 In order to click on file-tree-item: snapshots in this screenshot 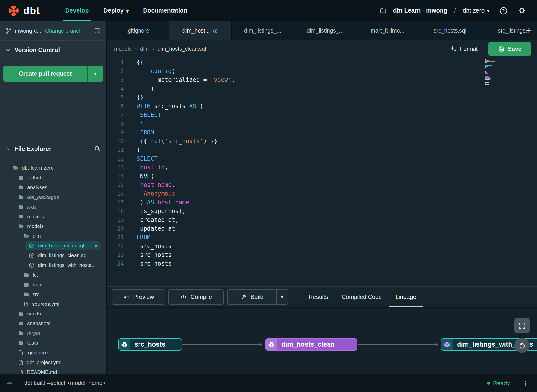, I will do `click(53, 323)`.